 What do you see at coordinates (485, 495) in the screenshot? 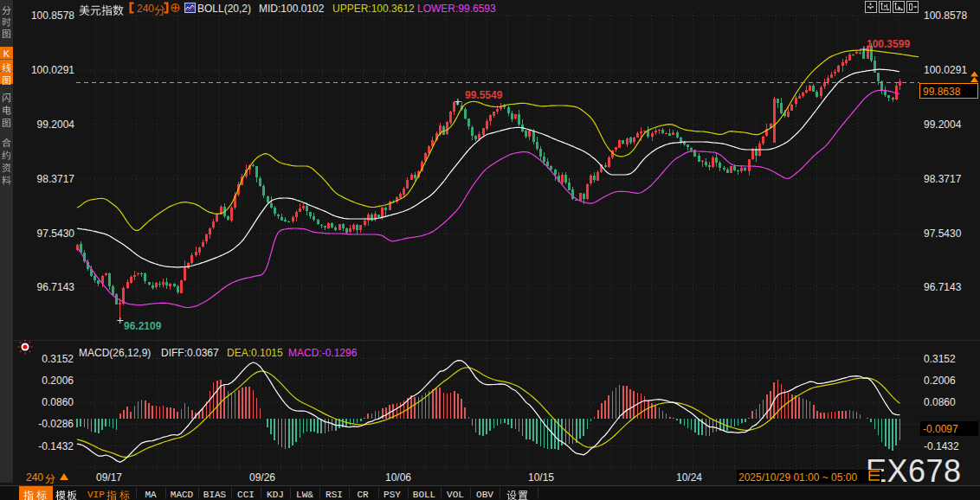
I see `svg-text: OBV` at bounding box center [485, 495].